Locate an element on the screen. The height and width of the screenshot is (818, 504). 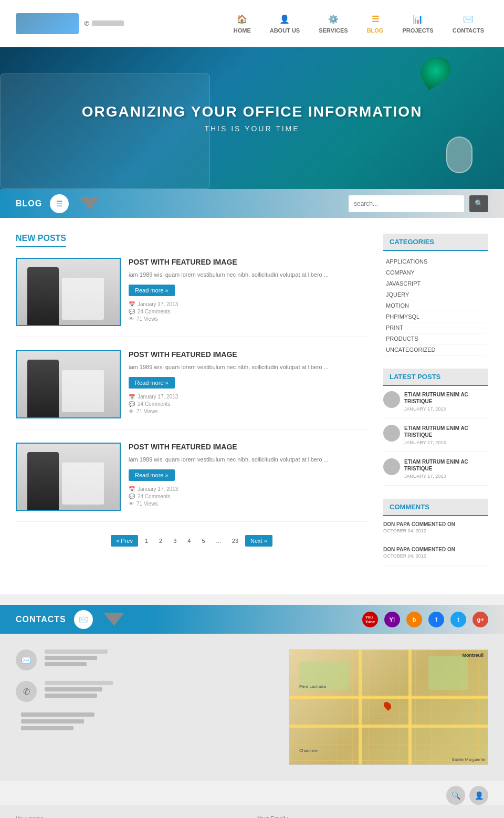
hero-title: ORGANIZING YOUR OFFICE INFORMATION is located at coordinates (252, 112).